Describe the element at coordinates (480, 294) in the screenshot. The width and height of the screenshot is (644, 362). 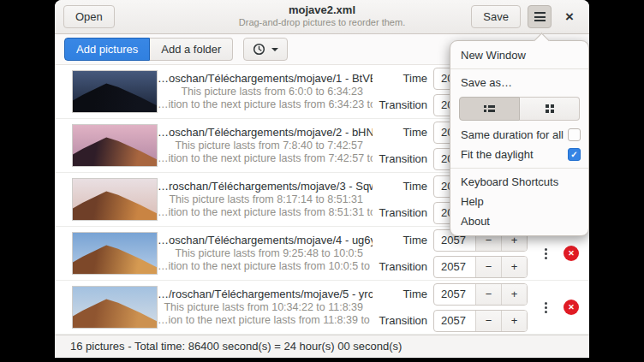
I see `time-spinbox: 2057 − +` at that location.